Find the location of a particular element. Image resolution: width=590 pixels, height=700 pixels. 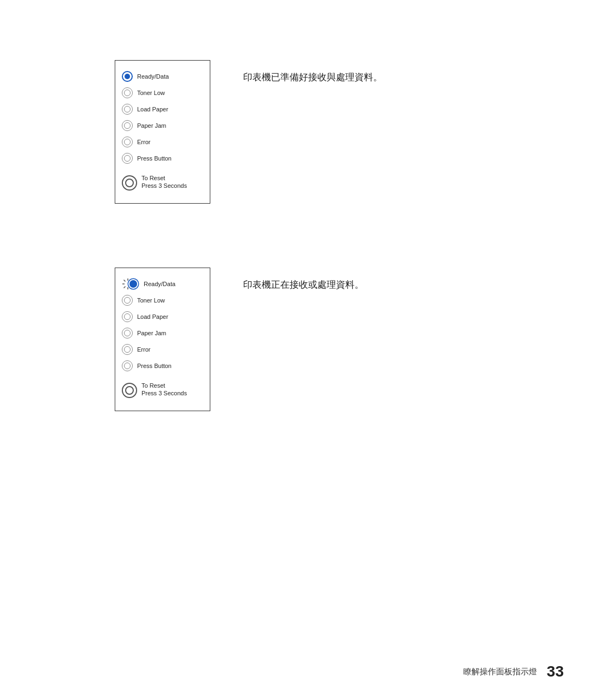

led-label-load-paper-top: Load Paper is located at coordinates (153, 109).